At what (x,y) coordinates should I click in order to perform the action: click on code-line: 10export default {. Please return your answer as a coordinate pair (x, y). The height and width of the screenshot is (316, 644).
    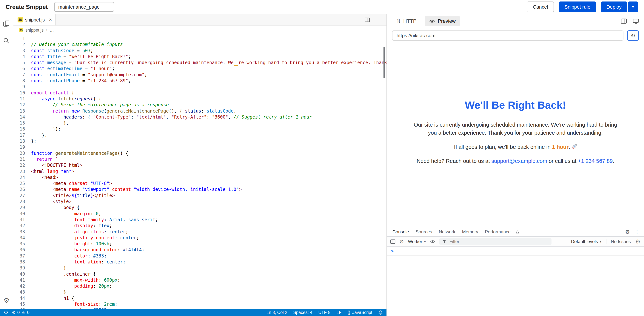
    Looking at the image, I should click on (200, 93).